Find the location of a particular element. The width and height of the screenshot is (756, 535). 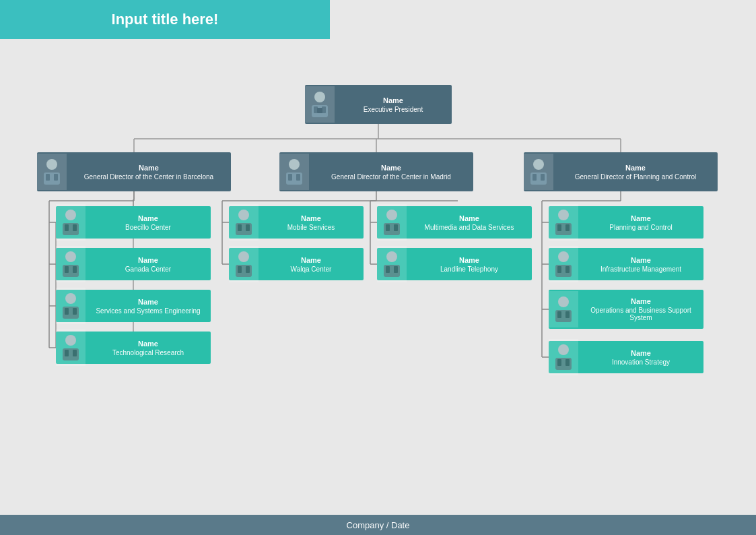

node-l1-left: Name General Director of the Center in B… is located at coordinates (134, 172).